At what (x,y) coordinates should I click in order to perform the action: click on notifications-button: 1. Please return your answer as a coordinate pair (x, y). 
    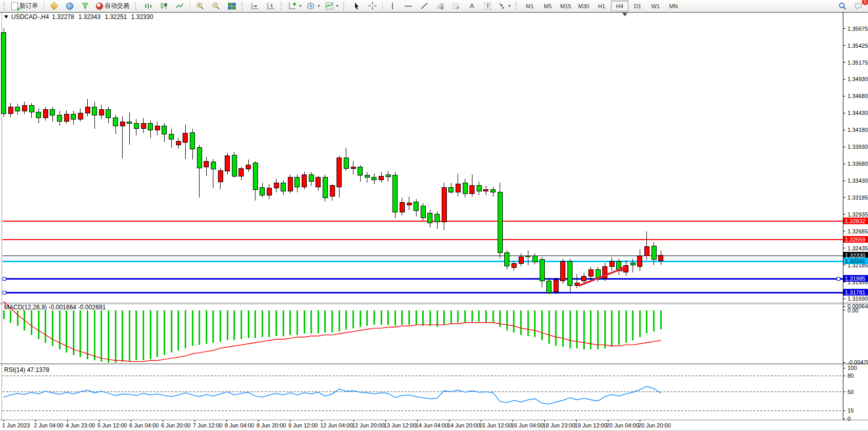
    Looking at the image, I should click on (858, 6).